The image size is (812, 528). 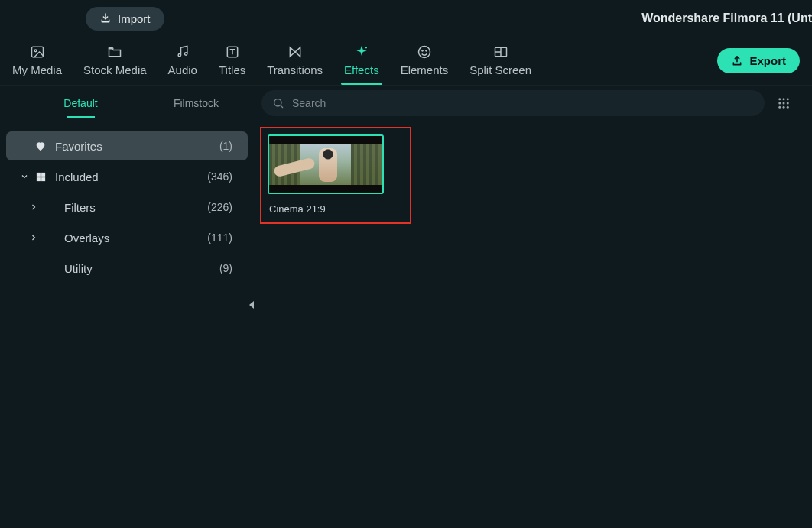 I want to click on search-box, so click(x=513, y=103).